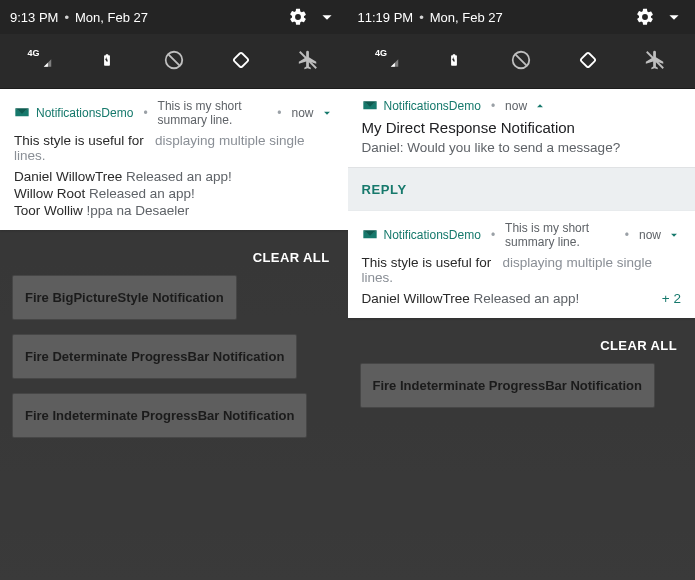 This screenshot has width=695, height=580. Describe the element at coordinates (540, 106) in the screenshot. I see `chevron-up-icon` at that location.